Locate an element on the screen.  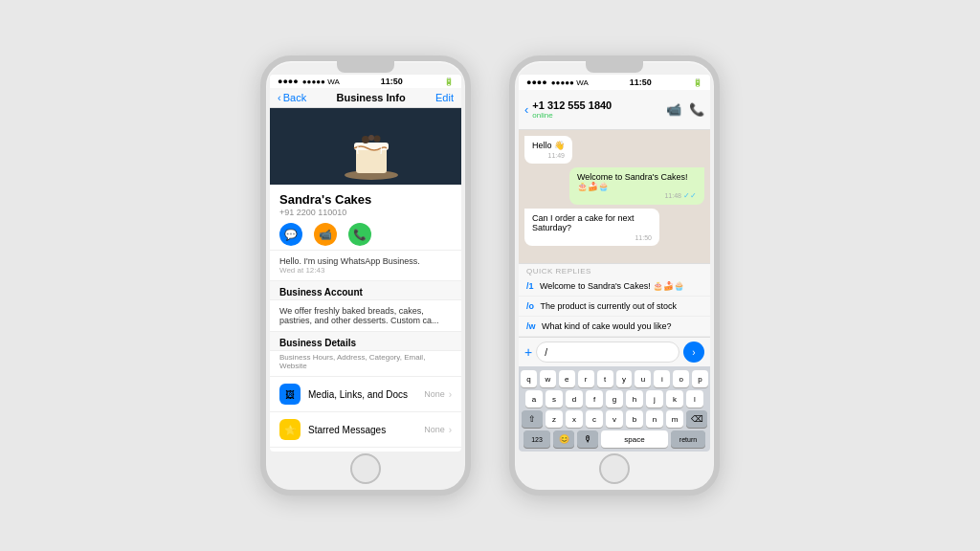
status-message: Hello. I'm using WhatsApp Business. is located at coordinates (366, 261).